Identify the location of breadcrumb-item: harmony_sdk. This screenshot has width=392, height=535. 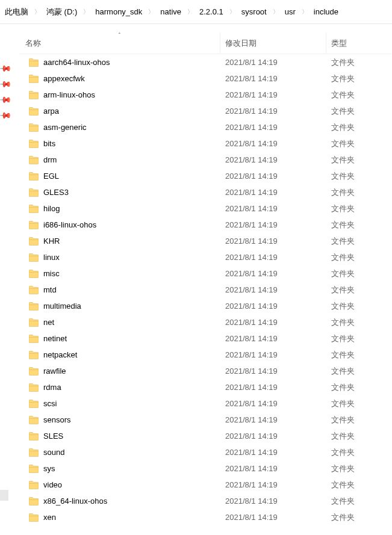
(119, 12).